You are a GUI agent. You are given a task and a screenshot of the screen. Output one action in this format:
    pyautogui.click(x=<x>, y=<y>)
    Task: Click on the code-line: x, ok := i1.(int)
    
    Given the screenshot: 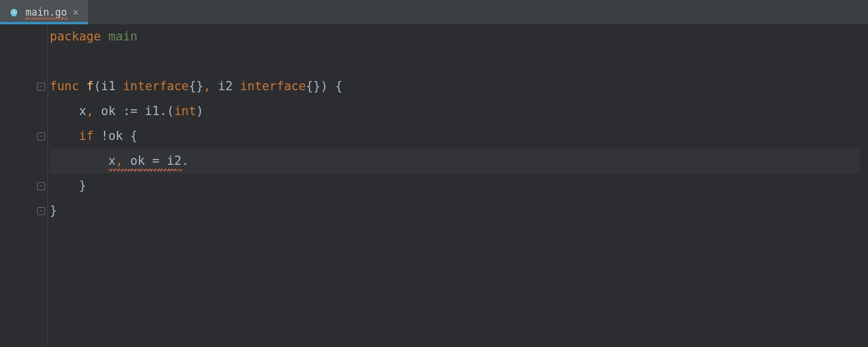 What is the action you would take?
    pyautogui.click(x=459, y=111)
    